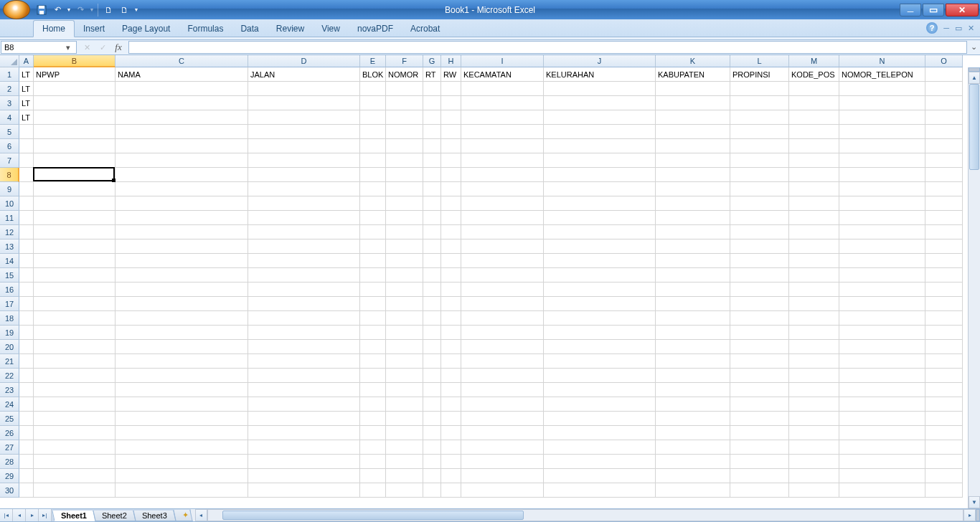 This screenshot has height=522, width=980. I want to click on cell-E11, so click(373, 218).